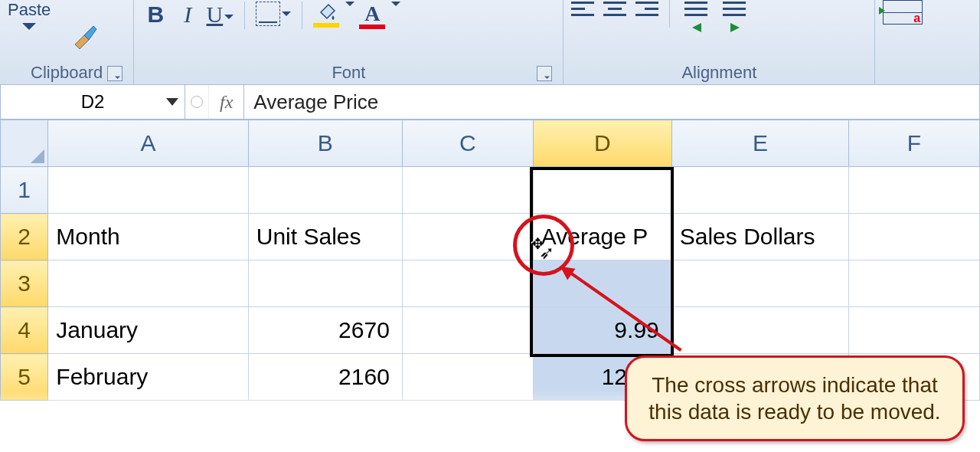 This screenshot has height=452, width=980. What do you see at coordinates (736, 16) in the screenshot?
I see `increase-indent-button` at bounding box center [736, 16].